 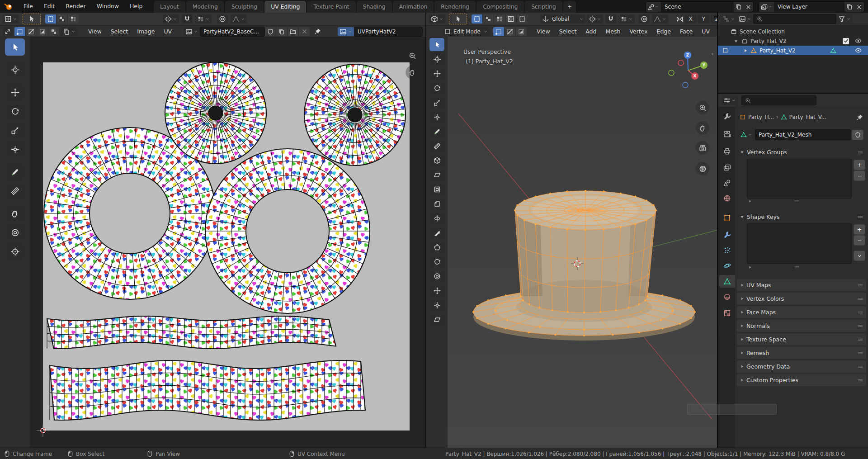 What do you see at coordinates (437, 276) in the screenshot?
I see `viewport-smooth-tool-button` at bounding box center [437, 276].